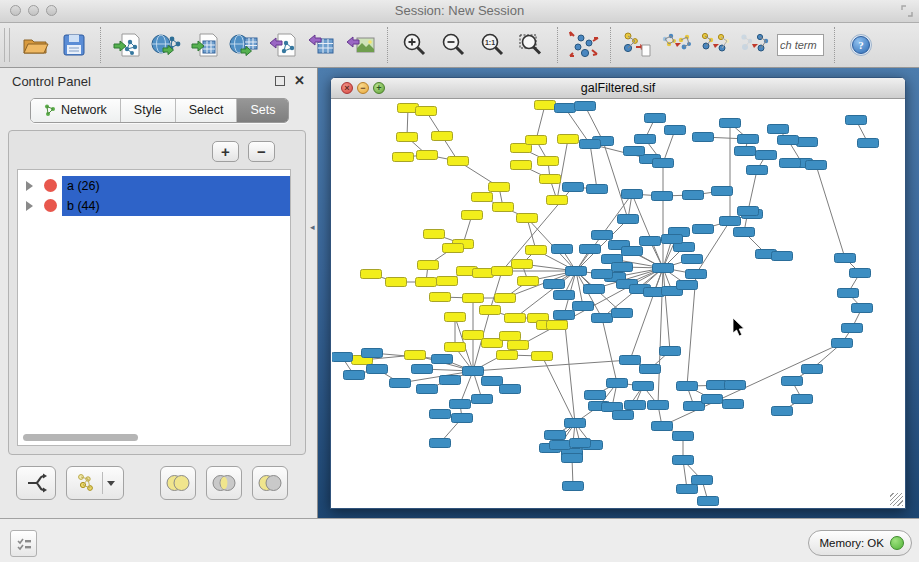  What do you see at coordinates (154, 186) in the screenshot?
I see `set-row: a (26)` at bounding box center [154, 186].